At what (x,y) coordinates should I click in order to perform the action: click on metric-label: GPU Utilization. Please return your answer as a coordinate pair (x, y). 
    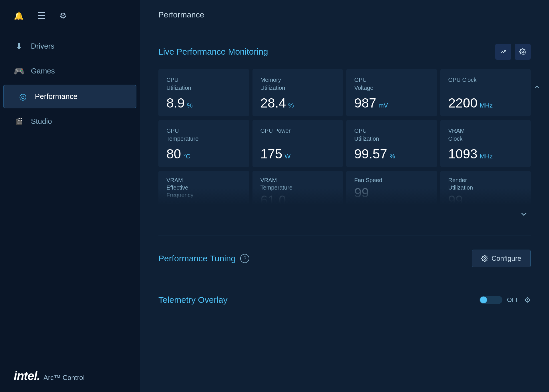
    Looking at the image, I should click on (392, 135).